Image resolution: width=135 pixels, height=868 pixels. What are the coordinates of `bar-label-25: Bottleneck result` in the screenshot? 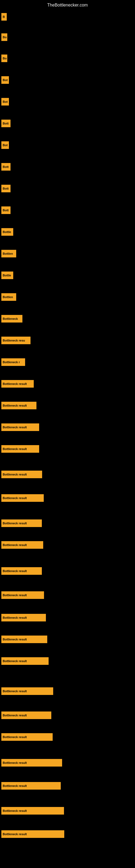 It's located at (21, 523).